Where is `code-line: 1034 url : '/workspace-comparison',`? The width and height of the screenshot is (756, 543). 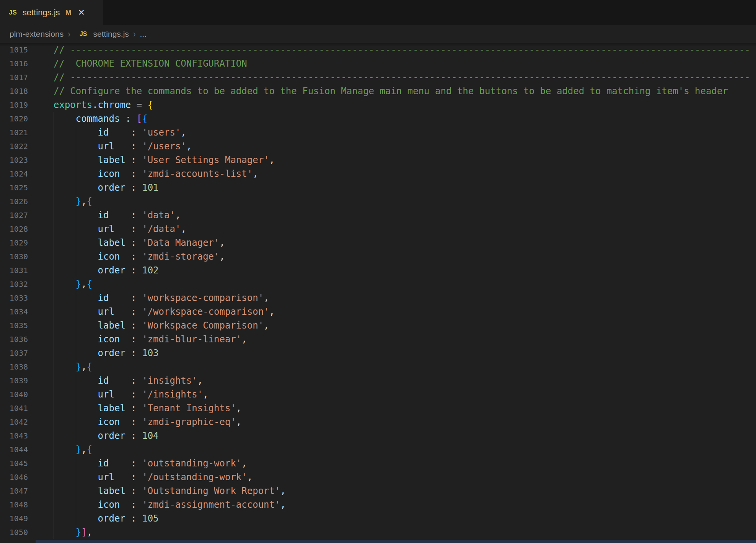 code-line: 1034 url : '/workspace-comparison', is located at coordinates (378, 312).